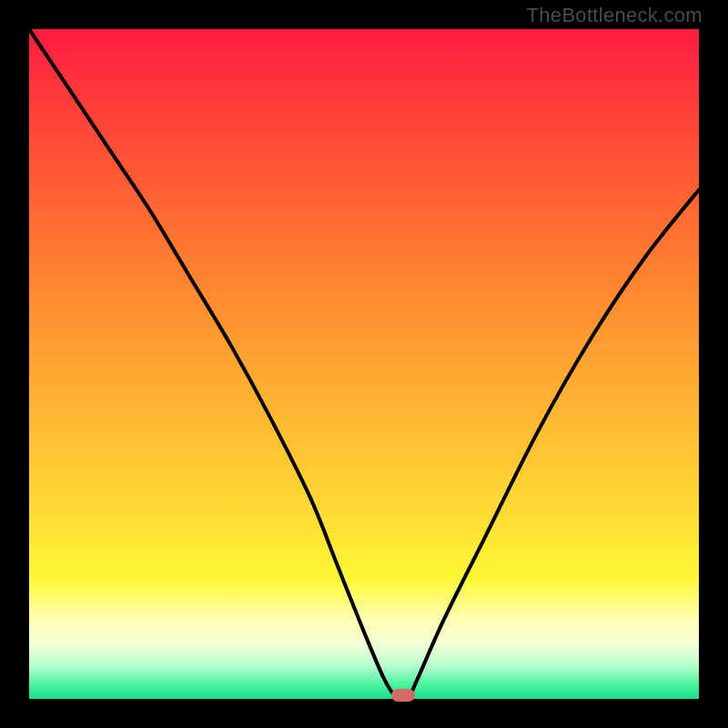  Describe the element at coordinates (403, 695) in the screenshot. I see `minimum-marker` at that location.